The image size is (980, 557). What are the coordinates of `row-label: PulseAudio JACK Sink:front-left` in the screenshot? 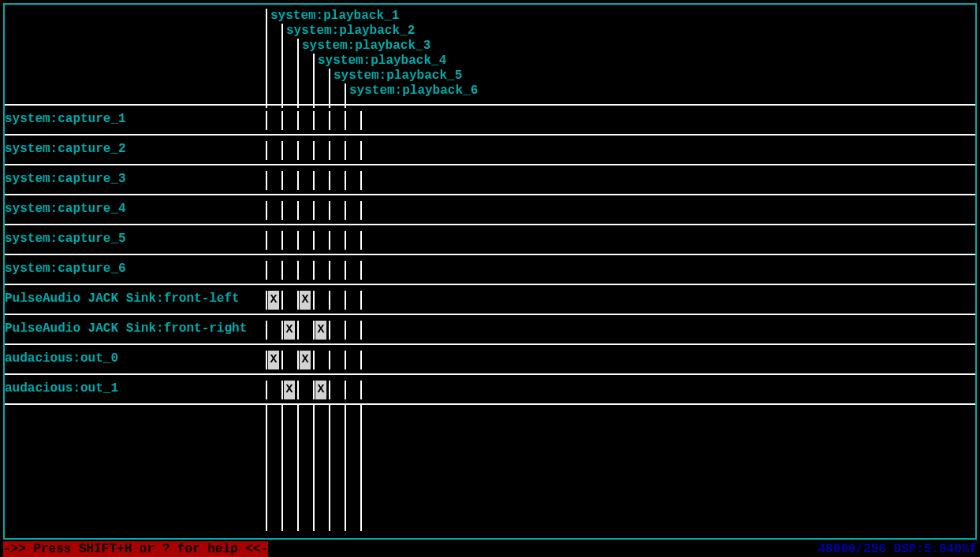 It's located at (122, 299).